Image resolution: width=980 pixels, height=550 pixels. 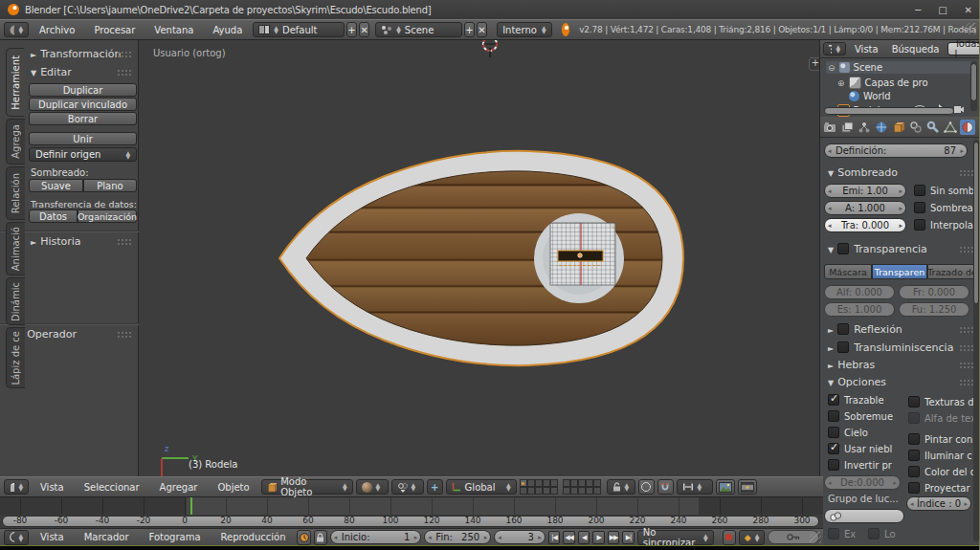 What do you see at coordinates (940, 455) in the screenshot?
I see `object-color-light-checkbox: Iluminar c` at bounding box center [940, 455].